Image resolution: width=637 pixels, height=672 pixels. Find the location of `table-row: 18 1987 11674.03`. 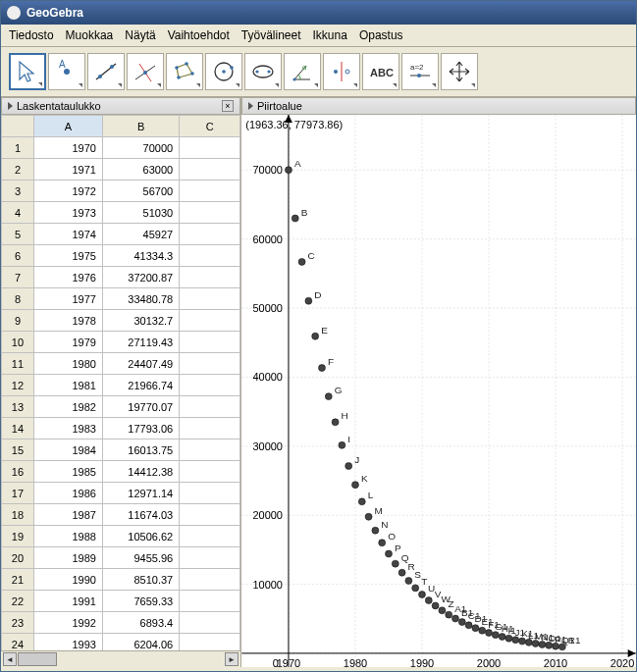

table-row: 18 1987 11674.03 is located at coordinates (122, 515).